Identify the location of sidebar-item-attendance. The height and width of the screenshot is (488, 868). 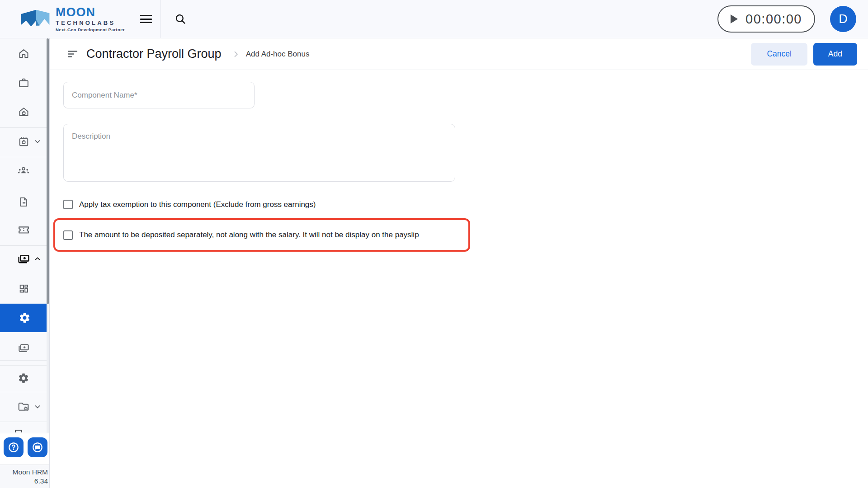
(24, 141).